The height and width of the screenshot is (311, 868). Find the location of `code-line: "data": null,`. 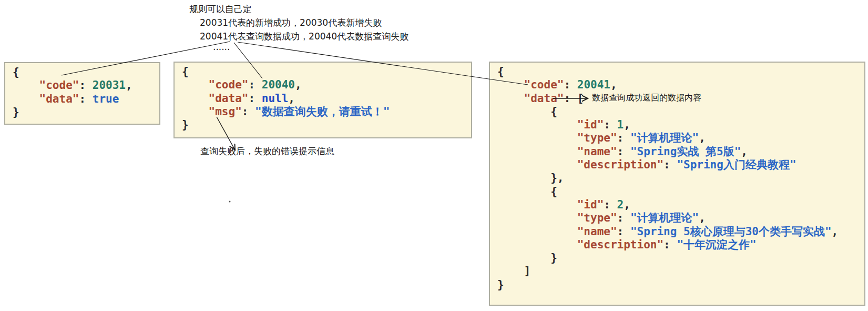

code-line: "data": null, is located at coordinates (323, 99).